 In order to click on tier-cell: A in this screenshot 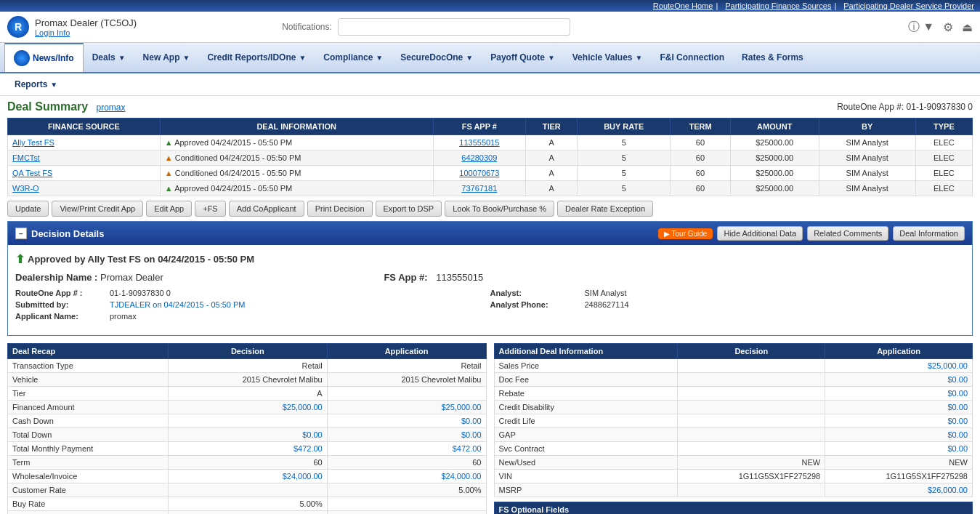, I will do `click(552, 142)`.